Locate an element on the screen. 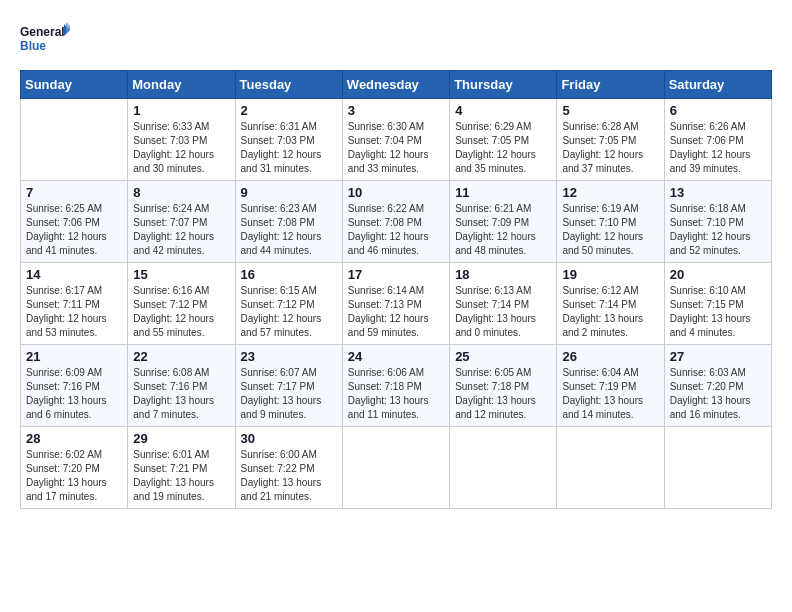 This screenshot has width=792, height=612. day-info: Sunrise: 6:03 AMSunset: 7:20 PMDaylight:… is located at coordinates (718, 394).